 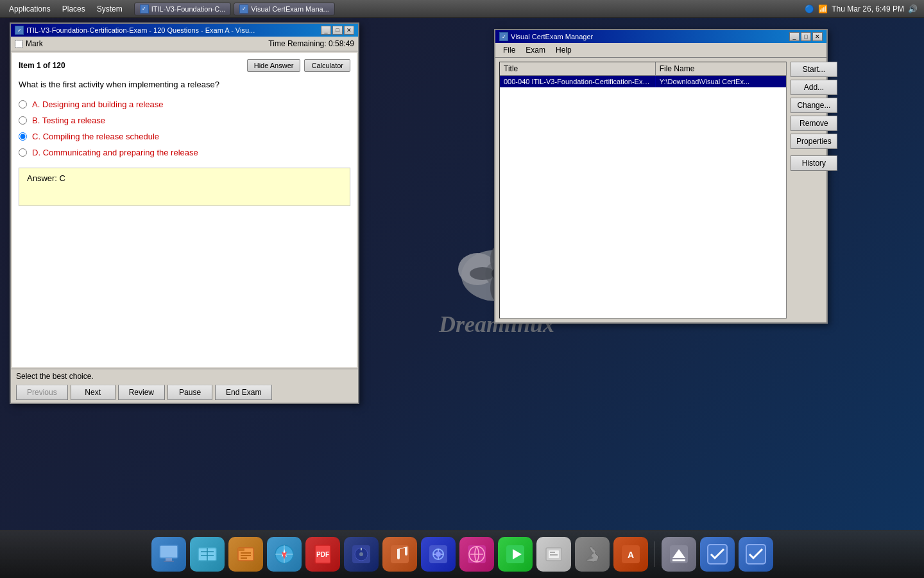 What do you see at coordinates (326, 30) in the screenshot?
I see `exam-minimize-button: _` at bounding box center [326, 30].